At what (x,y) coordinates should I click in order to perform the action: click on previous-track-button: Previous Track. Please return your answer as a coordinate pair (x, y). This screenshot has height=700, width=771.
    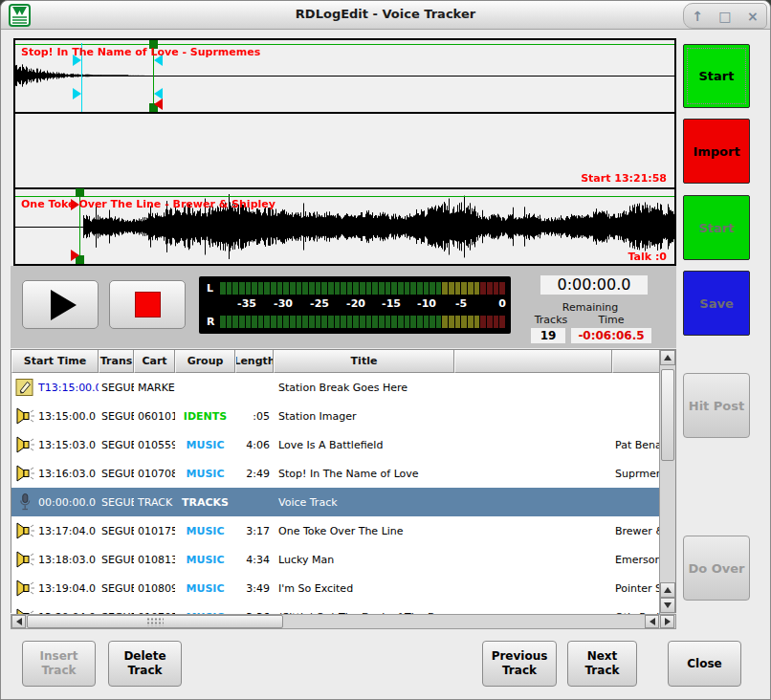
    Looking at the image, I should click on (519, 664).